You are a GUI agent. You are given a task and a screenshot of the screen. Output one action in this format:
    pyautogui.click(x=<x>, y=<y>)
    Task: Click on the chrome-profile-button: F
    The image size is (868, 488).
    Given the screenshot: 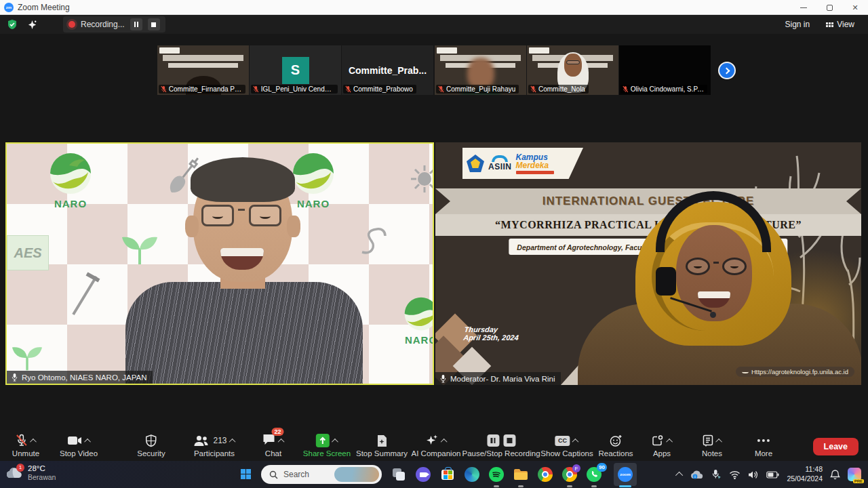 What is the action you would take?
    pyautogui.click(x=570, y=474)
    